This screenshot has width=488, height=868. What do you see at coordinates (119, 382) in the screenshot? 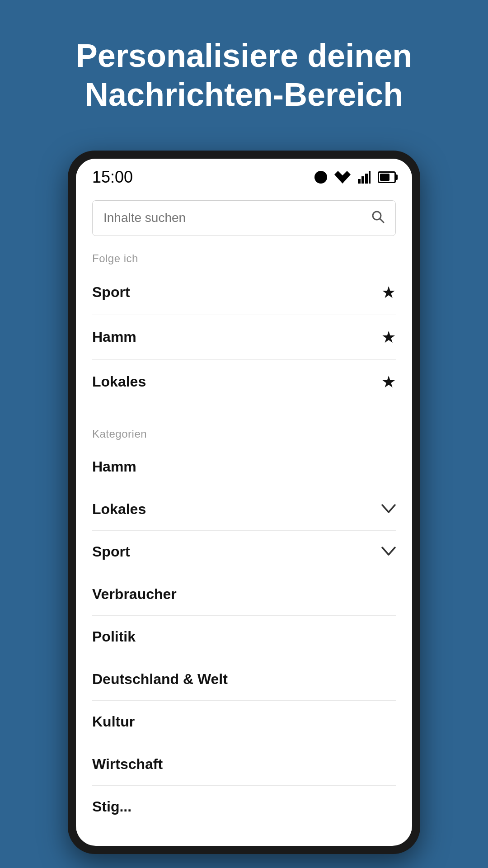
I see `followed-item-lokales: Lokales` at bounding box center [119, 382].